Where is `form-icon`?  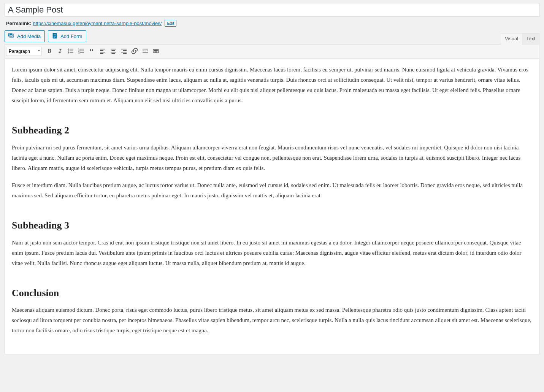 form-icon is located at coordinates (55, 37).